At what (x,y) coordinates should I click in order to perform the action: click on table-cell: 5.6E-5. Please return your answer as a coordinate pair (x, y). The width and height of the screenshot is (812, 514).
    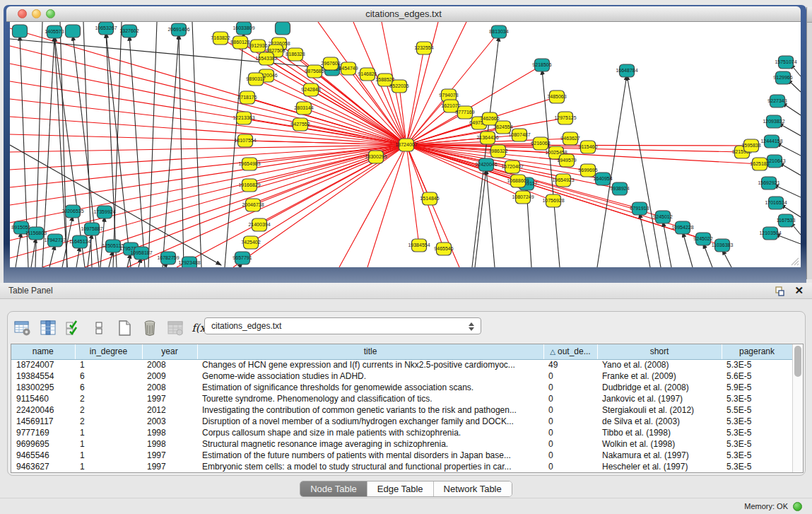
    Looking at the image, I should click on (757, 376).